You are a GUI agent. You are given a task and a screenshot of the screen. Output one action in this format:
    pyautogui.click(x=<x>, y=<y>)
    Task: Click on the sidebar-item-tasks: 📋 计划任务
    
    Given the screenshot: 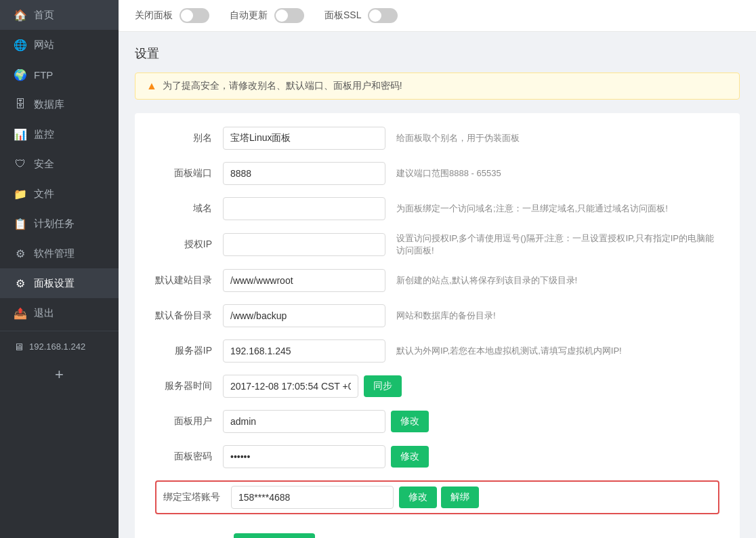 What is the action you would take?
    pyautogui.click(x=60, y=224)
    